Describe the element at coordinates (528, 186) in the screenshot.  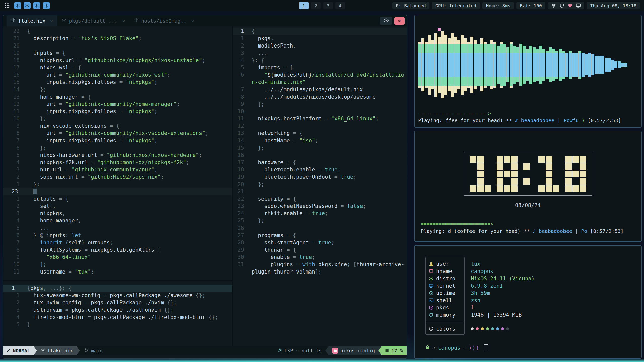
I see `clock-terminal: 08/08/24 =======================> Playin…` at that location.